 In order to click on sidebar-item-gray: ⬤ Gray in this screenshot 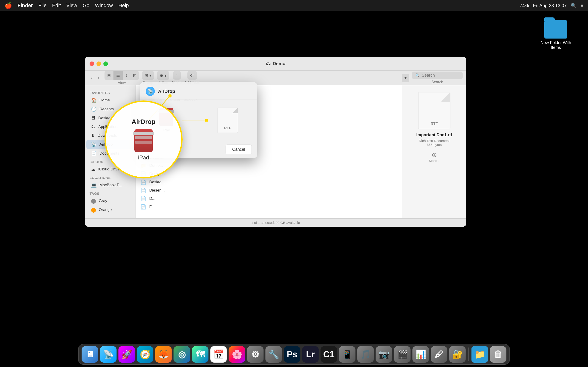, I will do `click(110, 201)`.